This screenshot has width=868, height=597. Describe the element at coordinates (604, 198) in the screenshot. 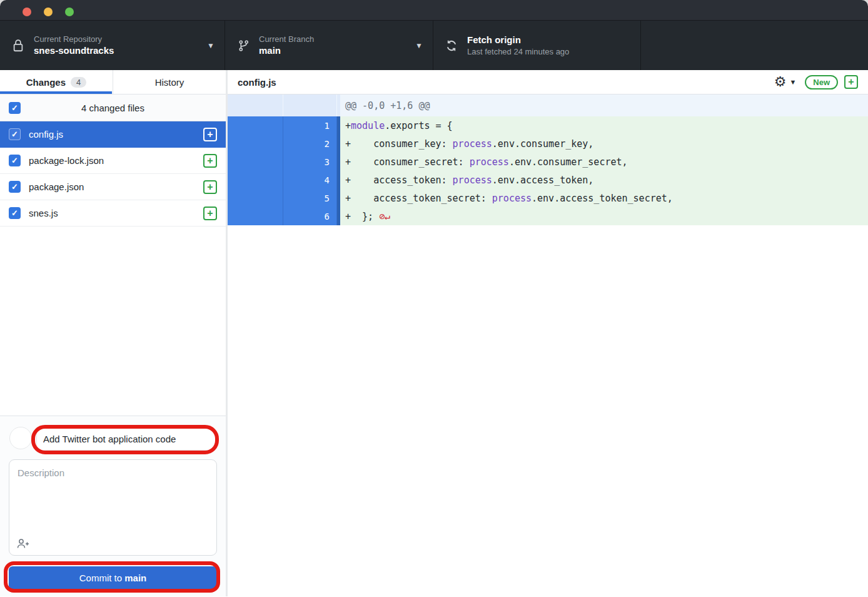

I see `diff-line-content: + access_token_secret: process.env.acces…` at that location.